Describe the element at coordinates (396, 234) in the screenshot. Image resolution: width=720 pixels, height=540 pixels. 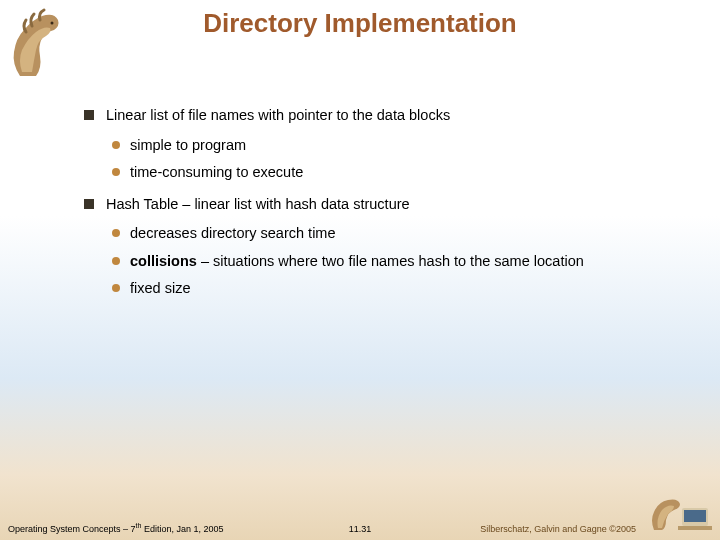
I see `subbullet-decreases: decreases directory search time` at that location.